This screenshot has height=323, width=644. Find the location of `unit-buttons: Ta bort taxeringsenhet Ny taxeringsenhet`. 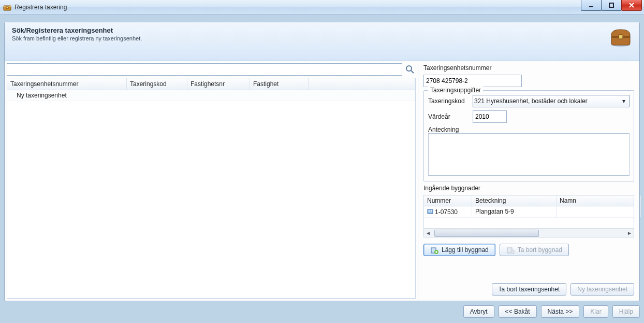

unit-buttons: Ta bort taxeringsenhet Ny taxeringsenhet is located at coordinates (529, 289).